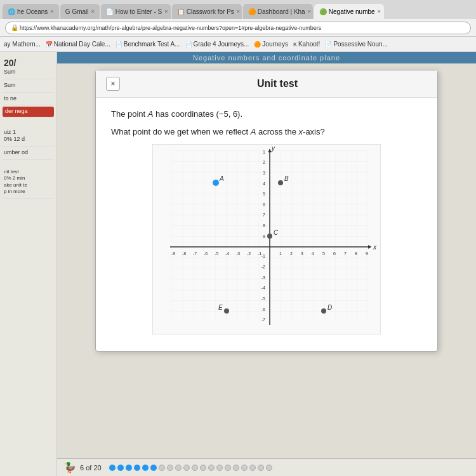  Describe the element at coordinates (136, 11) in the screenshot. I see `tab-howto: 📄 How to Enter - S ×` at that location.